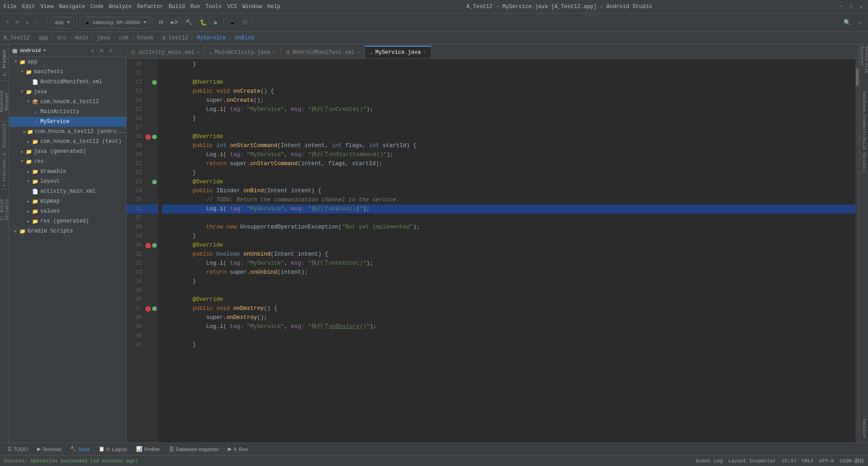 Image resolution: width=868 pixels, height=466 pixels. I want to click on minimize-button: ─, so click(841, 7).